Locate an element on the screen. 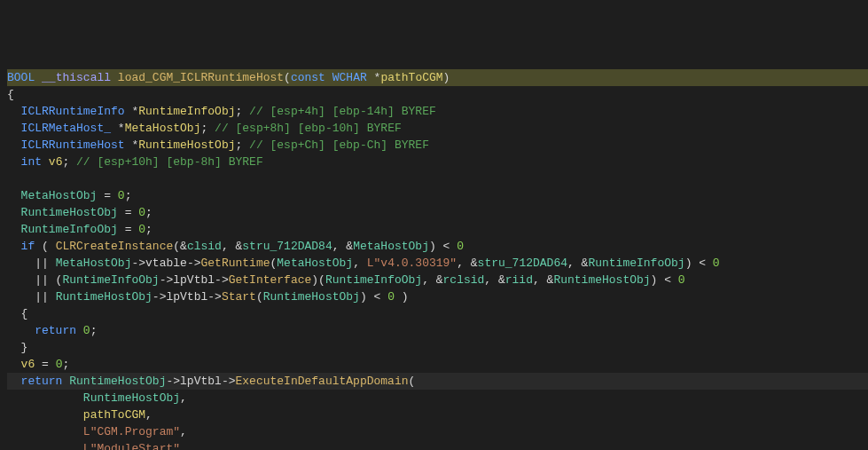 This screenshot has height=450, width=868. tok: Start is located at coordinates (239, 296).